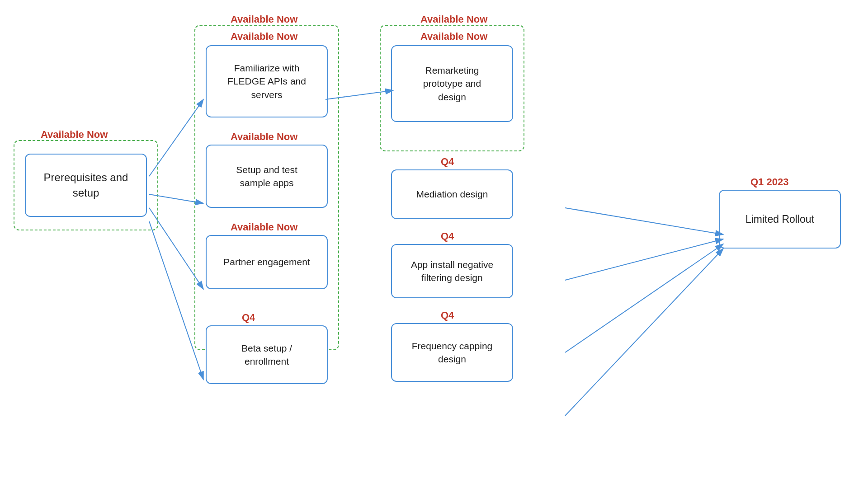 Image resolution: width=868 pixels, height=488 pixels. Describe the element at coordinates (452, 352) in the screenshot. I see `frequency-box: Frequency cappingdesign` at that location.